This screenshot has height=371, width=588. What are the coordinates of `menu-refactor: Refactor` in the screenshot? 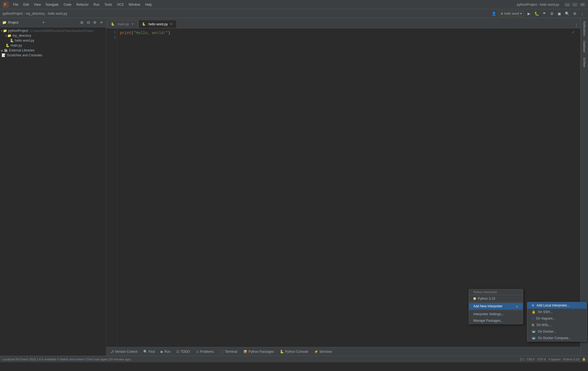 It's located at (82, 5).